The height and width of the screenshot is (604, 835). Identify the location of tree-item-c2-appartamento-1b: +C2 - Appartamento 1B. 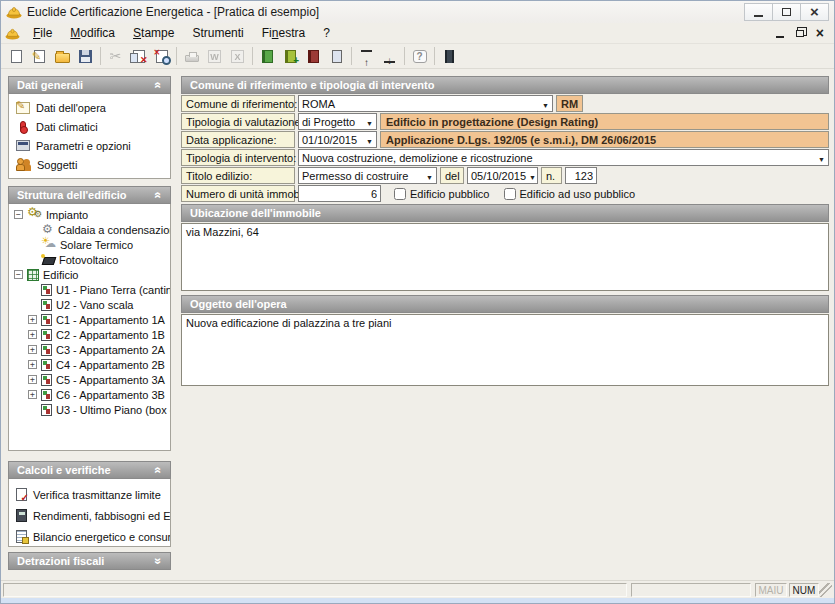
(90, 334).